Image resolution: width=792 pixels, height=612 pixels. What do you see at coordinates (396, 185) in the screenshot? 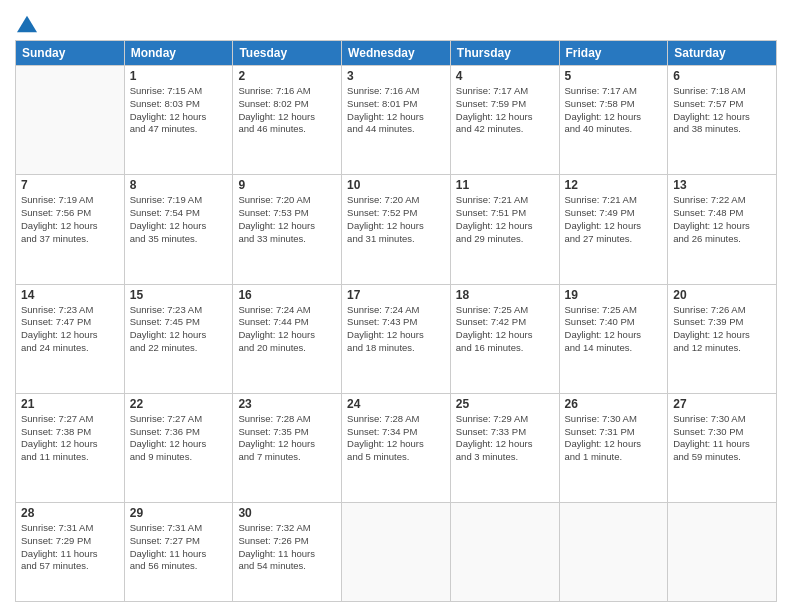
I see `day-number: 10` at bounding box center [396, 185].